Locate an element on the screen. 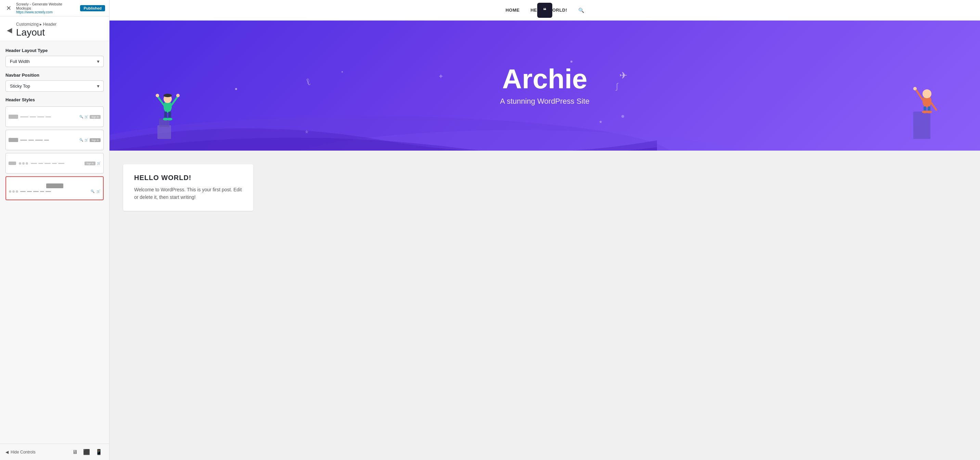 This screenshot has width=980, height=460. post-title: HELLO WORLD! is located at coordinates (188, 178).